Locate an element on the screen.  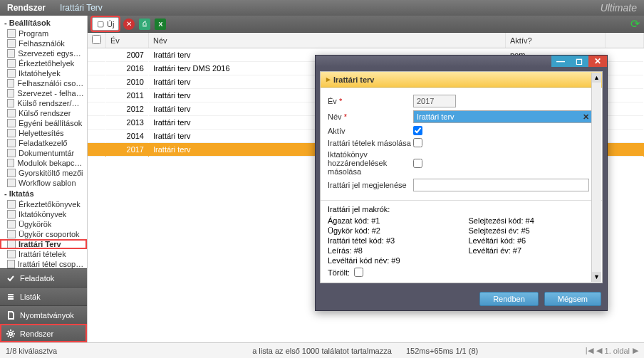
sidebar-item: Szervezeti egységek is located at coordinates (43, 53).